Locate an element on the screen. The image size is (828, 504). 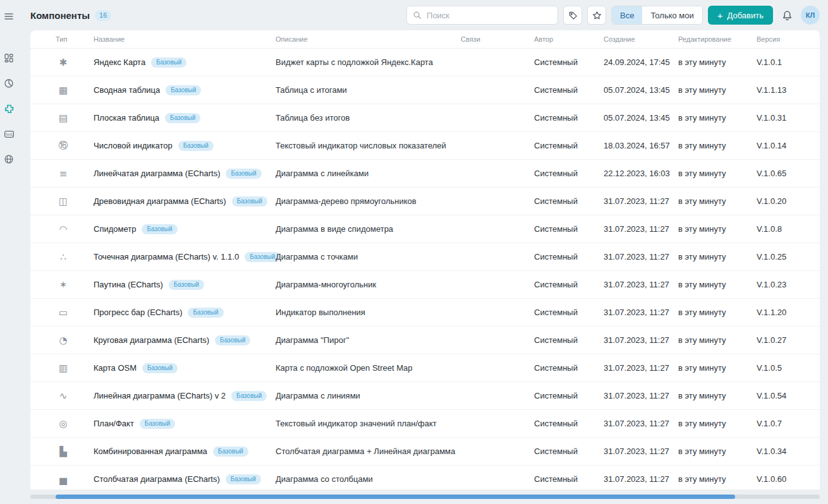
components-icon is located at coordinates (9, 109).